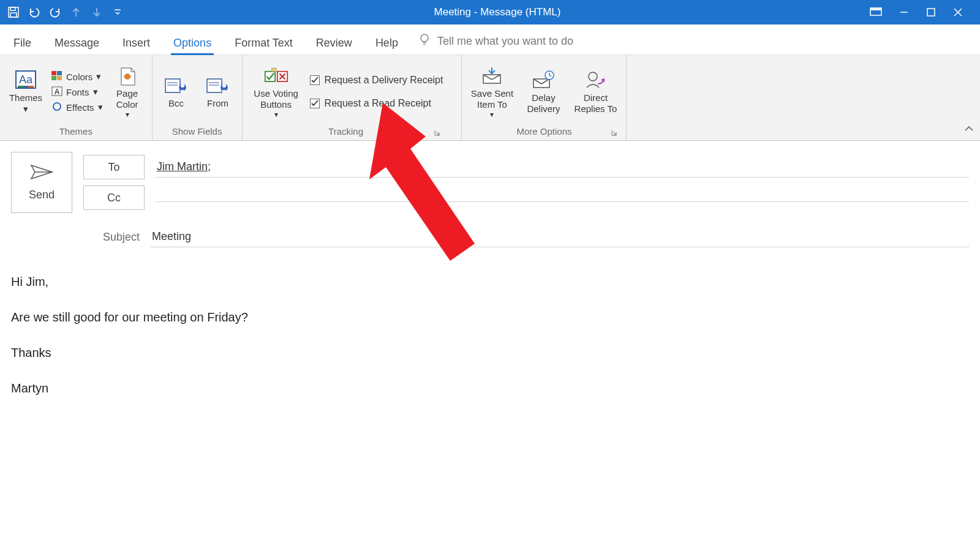  Describe the element at coordinates (497, 12) in the screenshot. I see `window-title: Meeting - Message (HTML)` at that location.